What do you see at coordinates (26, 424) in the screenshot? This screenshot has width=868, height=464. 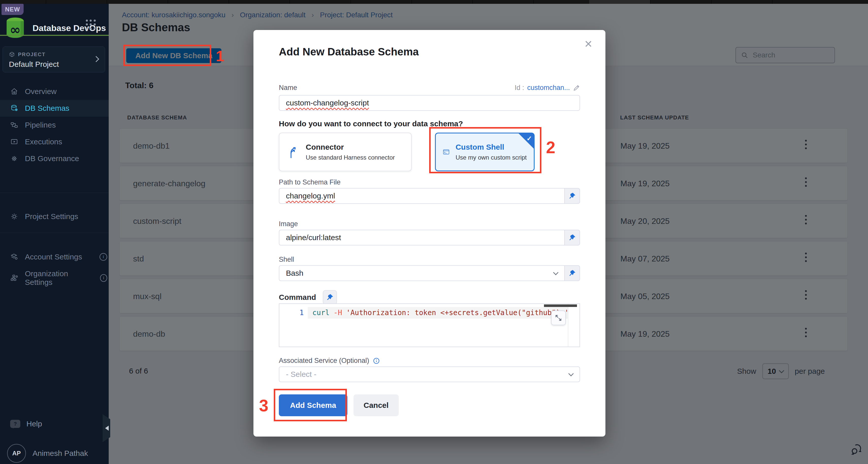 I see `help-button: ? Help` at bounding box center [26, 424].